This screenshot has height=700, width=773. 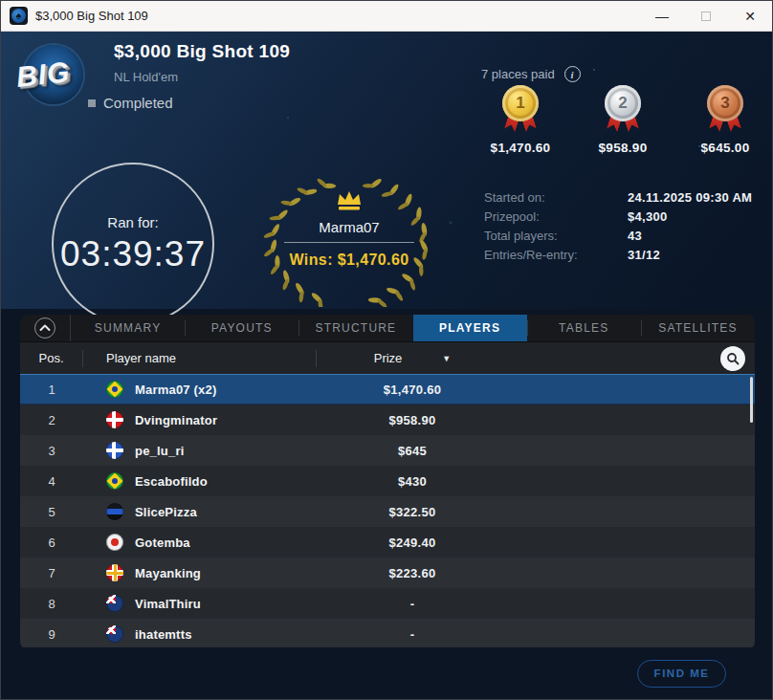 What do you see at coordinates (750, 15) in the screenshot?
I see `close-button: ✕` at bounding box center [750, 15].